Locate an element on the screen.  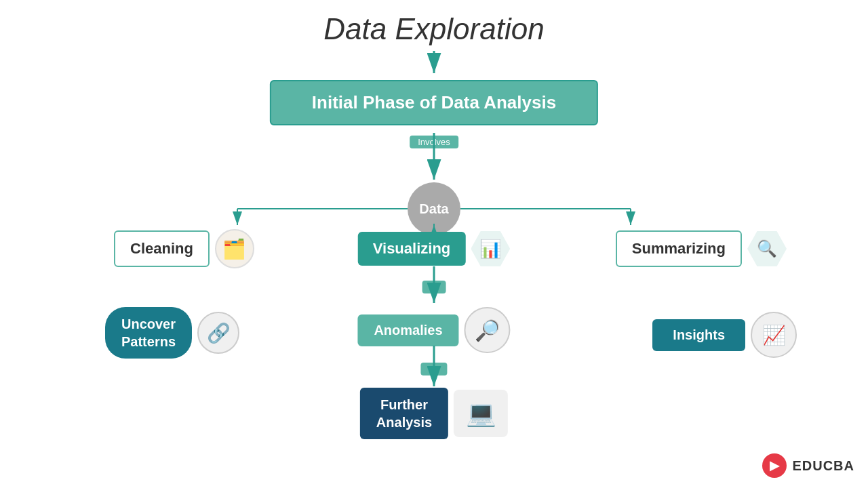
anomalies-box: Anomalies is located at coordinates (408, 331).